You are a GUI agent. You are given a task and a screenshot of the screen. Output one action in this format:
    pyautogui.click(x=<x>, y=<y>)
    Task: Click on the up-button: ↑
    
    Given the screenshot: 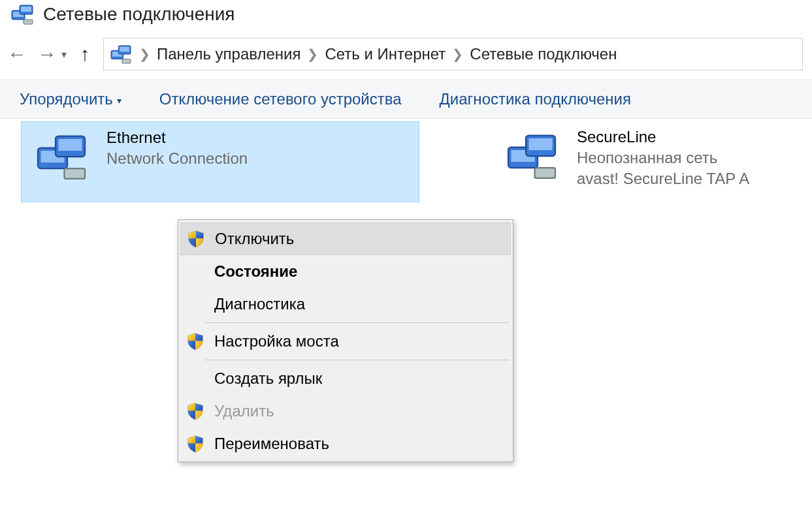 What is the action you would take?
    pyautogui.click(x=85, y=54)
    